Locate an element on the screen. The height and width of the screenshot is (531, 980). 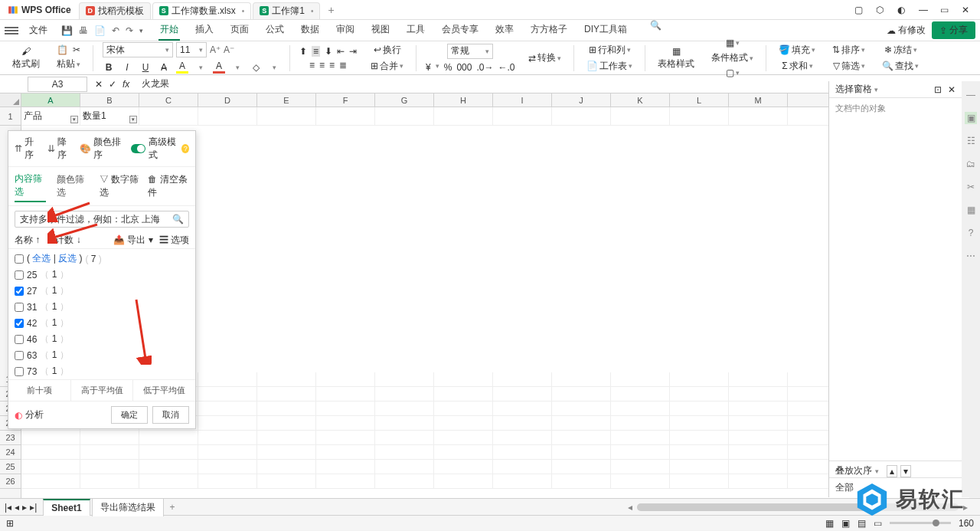
sort-button: ⇅排序▾ is located at coordinates (848, 51).